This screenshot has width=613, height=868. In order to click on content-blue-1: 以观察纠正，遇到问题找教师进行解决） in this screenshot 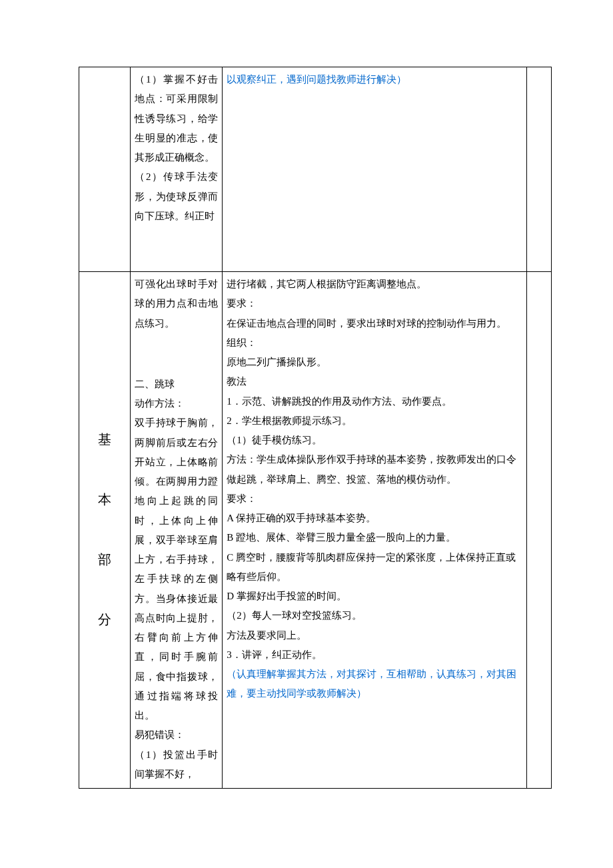, I will do `click(316, 79)`.